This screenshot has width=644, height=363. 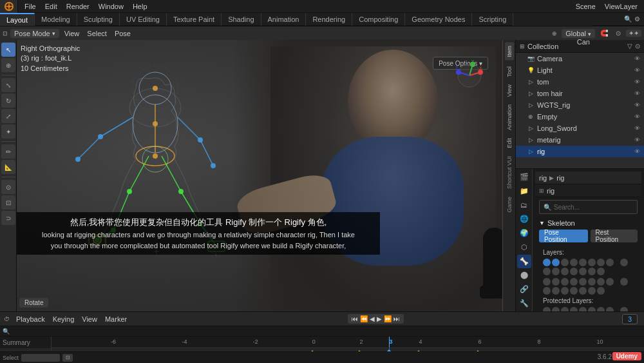 What do you see at coordinates (509, 90) in the screenshot?
I see `n-tab-view: View` at bounding box center [509, 90].